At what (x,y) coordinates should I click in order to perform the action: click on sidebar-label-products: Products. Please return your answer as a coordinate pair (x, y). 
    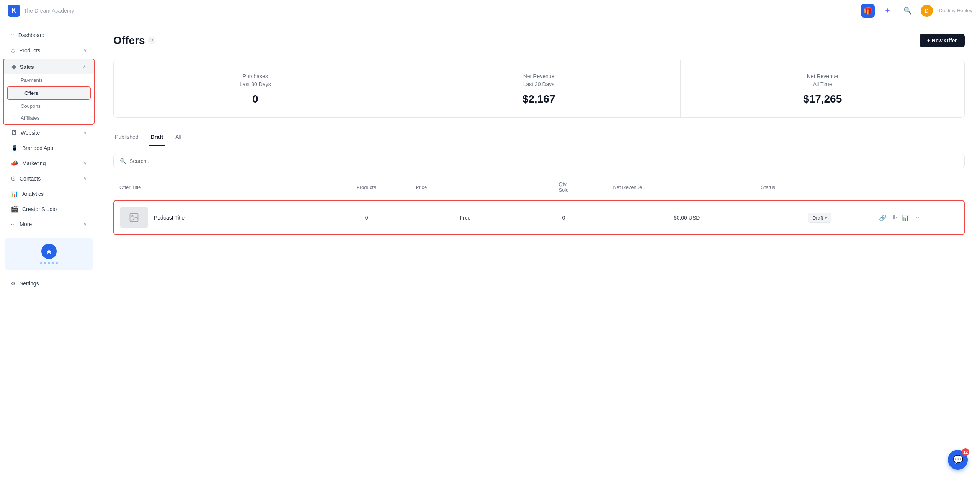
    Looking at the image, I should click on (30, 50).